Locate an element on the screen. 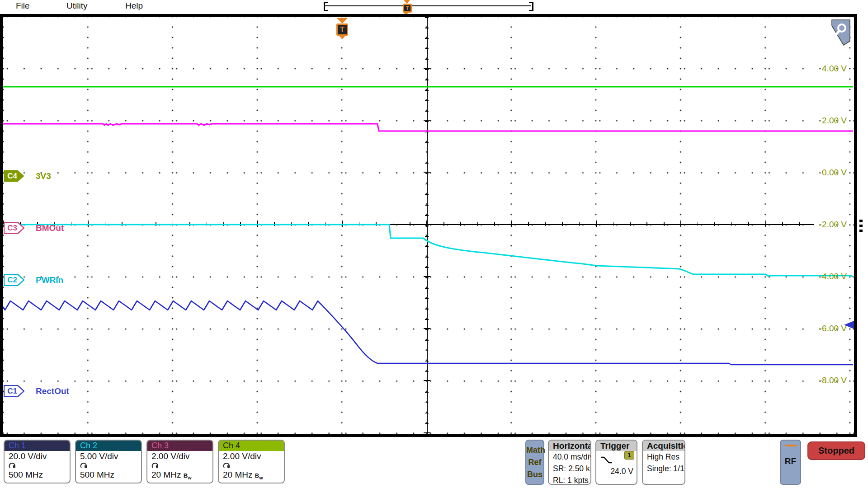 The image size is (868, 488). trigger-minimap-triangle-icon is located at coordinates (407, 2).